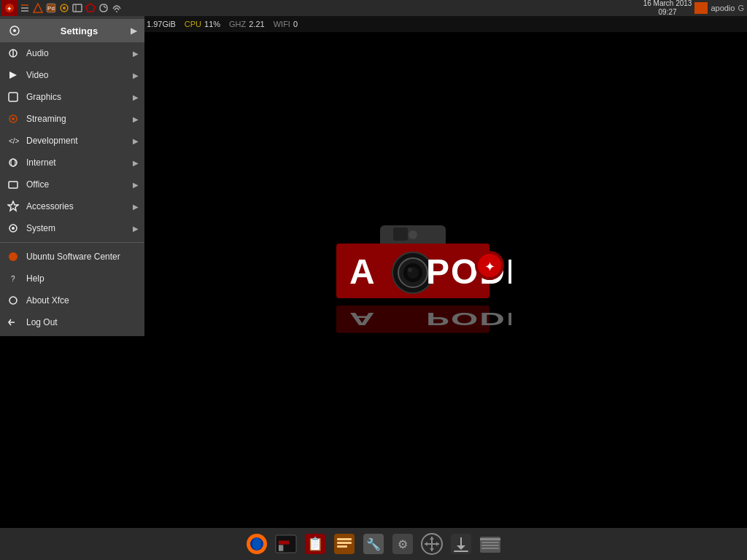  What do you see at coordinates (9, 8) in the screenshot?
I see `app-menu-icon: ✦` at bounding box center [9, 8].